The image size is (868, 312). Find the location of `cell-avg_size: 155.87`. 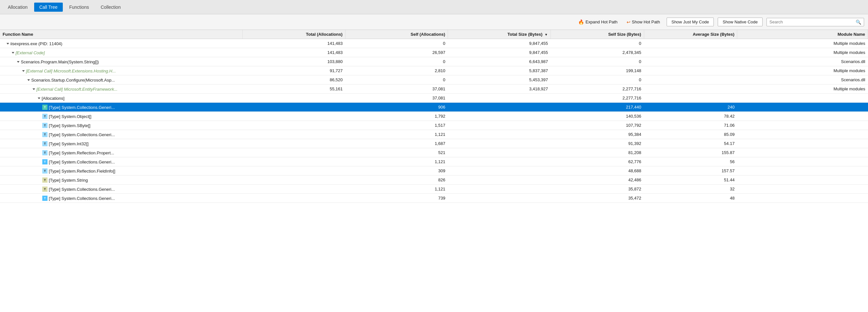

cell-avg_size: 155.87 is located at coordinates (691, 153).